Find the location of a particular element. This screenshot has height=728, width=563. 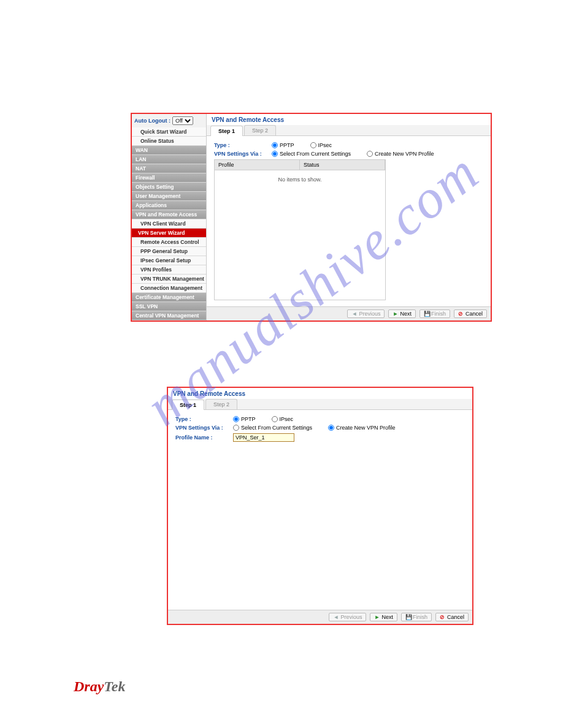

nav-item-quick-start-wizard: Quick Start Wizard is located at coordinates (169, 132).